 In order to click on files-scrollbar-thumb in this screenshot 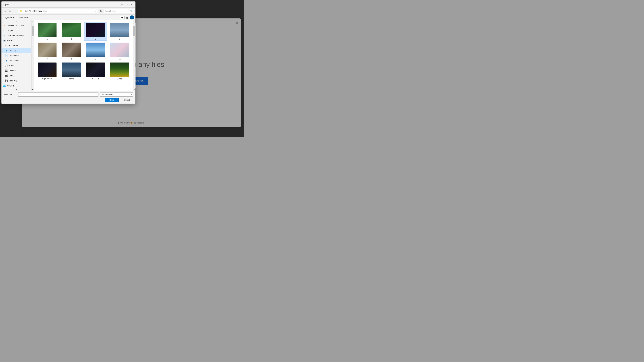, I will do `click(134, 31)`.